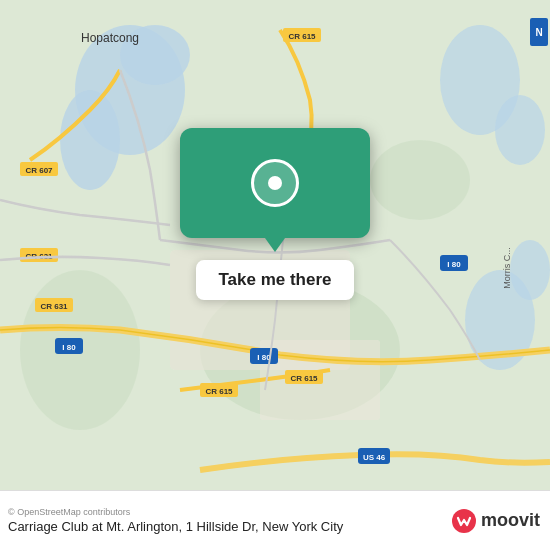 The width and height of the screenshot is (550, 550). Describe the element at coordinates (275, 214) in the screenshot. I see `map-popup: Take me there` at that location.